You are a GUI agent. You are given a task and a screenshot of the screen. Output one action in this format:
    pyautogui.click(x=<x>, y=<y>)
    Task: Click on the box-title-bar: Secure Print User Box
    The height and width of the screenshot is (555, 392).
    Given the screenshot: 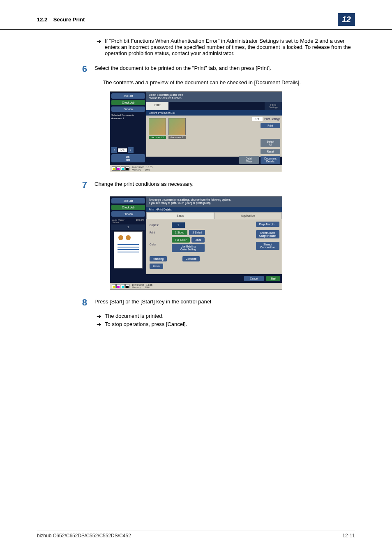 What is the action you would take?
    pyautogui.click(x=214, y=113)
    